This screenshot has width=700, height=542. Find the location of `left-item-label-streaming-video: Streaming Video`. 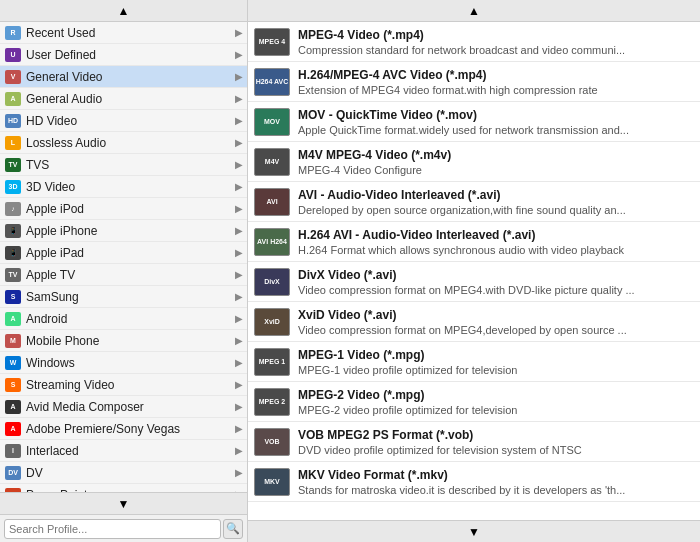

left-item-label-streaming-video: Streaming Video is located at coordinates (130, 385).